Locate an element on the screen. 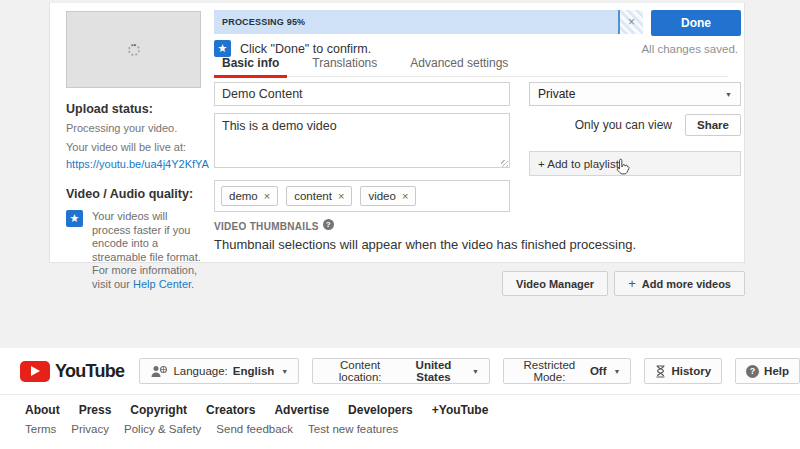 Image resolution: width=800 pixels, height=449 pixels. plus-icon: + is located at coordinates (632, 284).